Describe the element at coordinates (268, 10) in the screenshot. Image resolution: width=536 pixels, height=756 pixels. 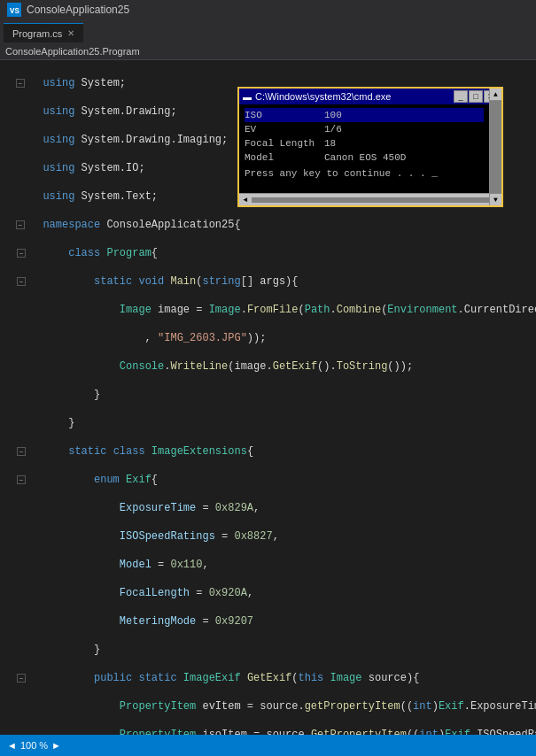
I see `title-bar: VS ConsoleApplication25` at that location.